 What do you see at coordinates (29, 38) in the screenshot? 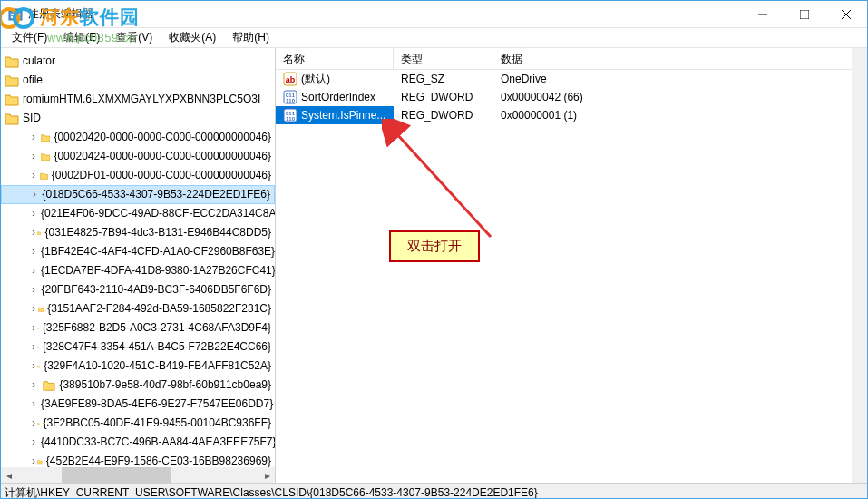
I see `menu-file: 文件(F)` at bounding box center [29, 38].